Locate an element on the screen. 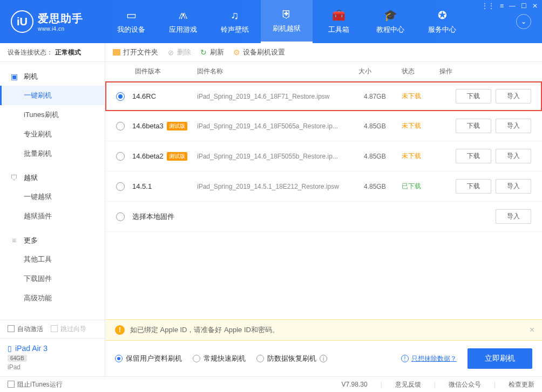 This screenshot has width=542, height=392. dropdown-button: ⌄ is located at coordinates (524, 22).